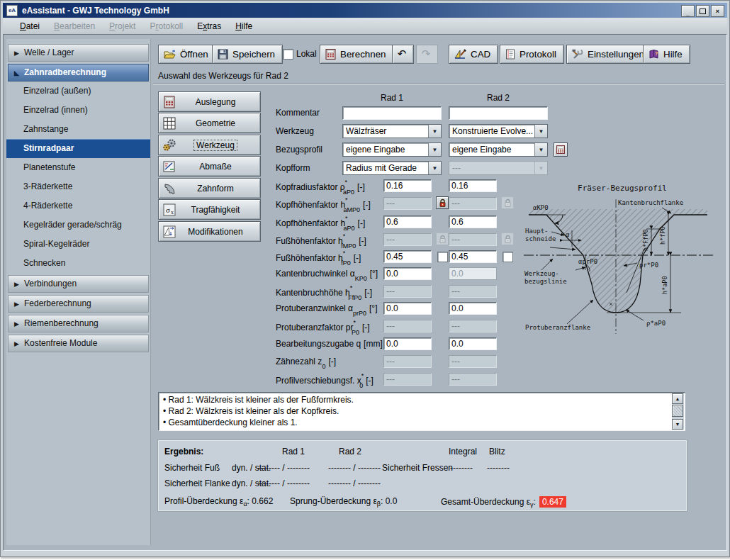  Describe the element at coordinates (507, 239) in the screenshot. I see `fu-h-henfaktor-h-rad2-lock-button` at that location.